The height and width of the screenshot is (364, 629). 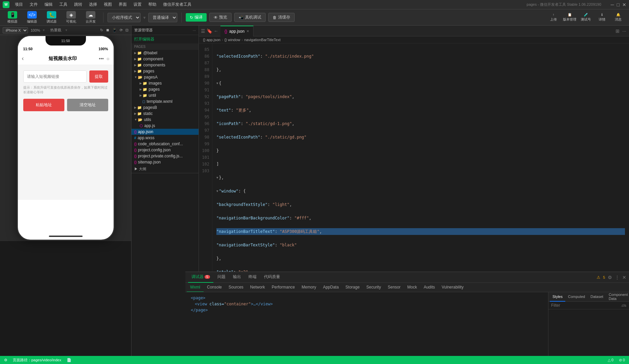 I want to click on sim-stop-icon: ⏹, so click(x=108, y=30).